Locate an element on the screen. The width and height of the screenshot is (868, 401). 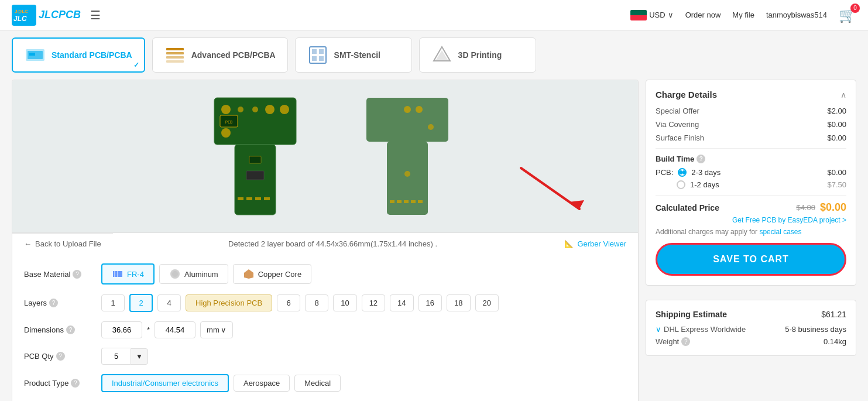
layer-18-btn: 18 is located at coordinates (458, 303).